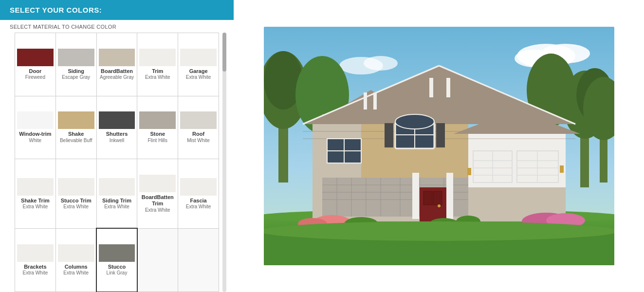  Describe the element at coordinates (158, 128) in the screenshot. I see `color-cell-stone: StoneFlint Hills` at that location.